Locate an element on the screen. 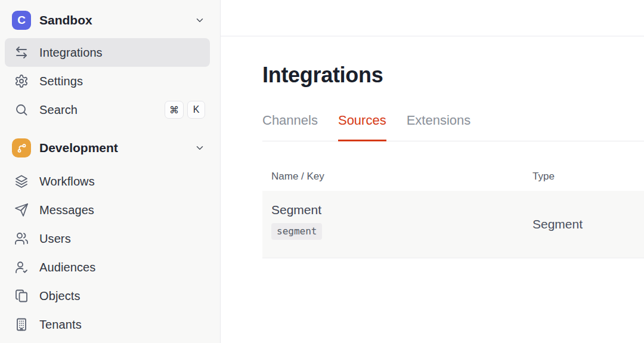  search-shortcut: ⌘ K is located at coordinates (185, 110).